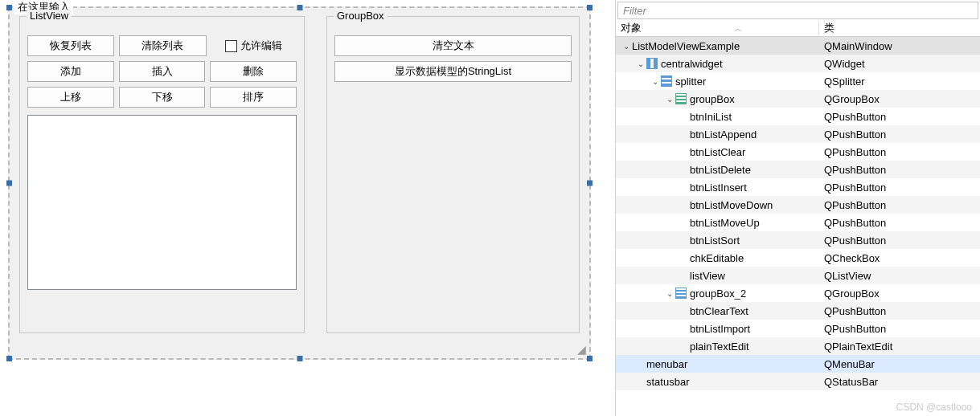 Image resolution: width=980 pixels, height=416 pixels. Describe the element at coordinates (798, 311) in the screenshot. I see `tree-row: btnClearTextQPushButton` at that location.